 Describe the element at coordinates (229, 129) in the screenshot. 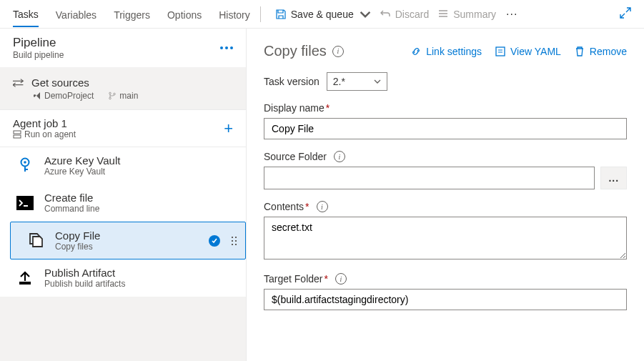

I see `add-task-button: +` at that location.